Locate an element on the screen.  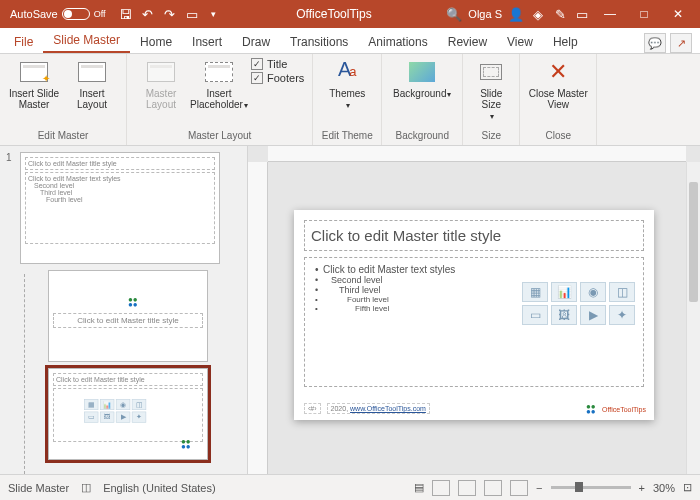
accessibility-icon: ◫ is located at coordinates (86, 488).